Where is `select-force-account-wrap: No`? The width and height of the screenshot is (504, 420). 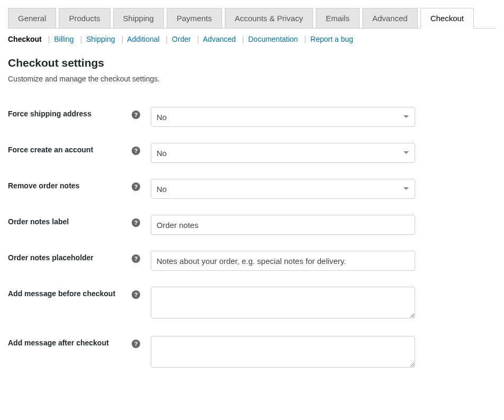
select-force-account-wrap: No is located at coordinates (283, 153).